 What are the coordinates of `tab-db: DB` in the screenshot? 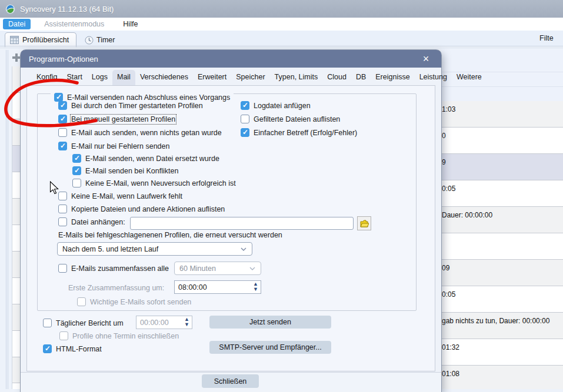 It's located at (361, 78).